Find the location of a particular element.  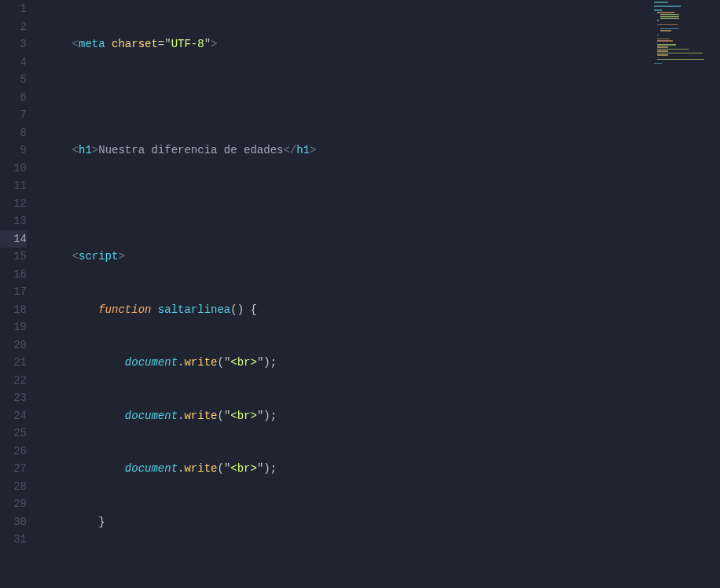

line-number: 5 is located at coordinates (13, 80).